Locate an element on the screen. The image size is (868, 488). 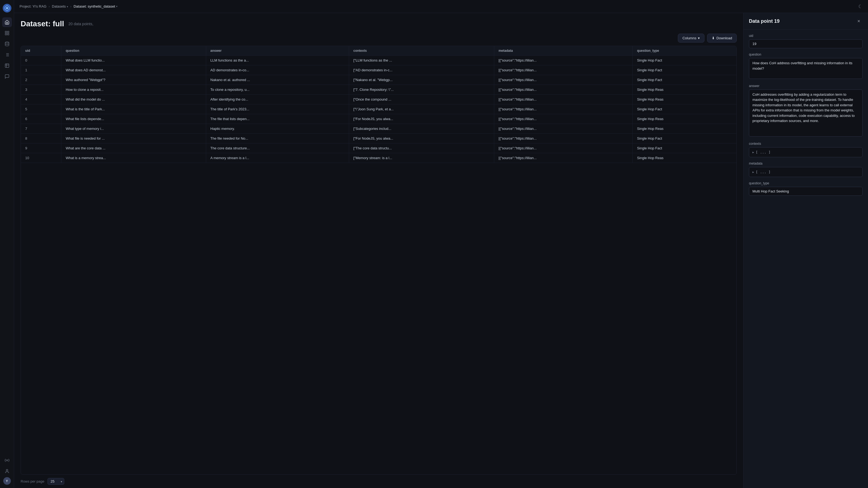
theme-toggle: ☾ is located at coordinates (861, 6).